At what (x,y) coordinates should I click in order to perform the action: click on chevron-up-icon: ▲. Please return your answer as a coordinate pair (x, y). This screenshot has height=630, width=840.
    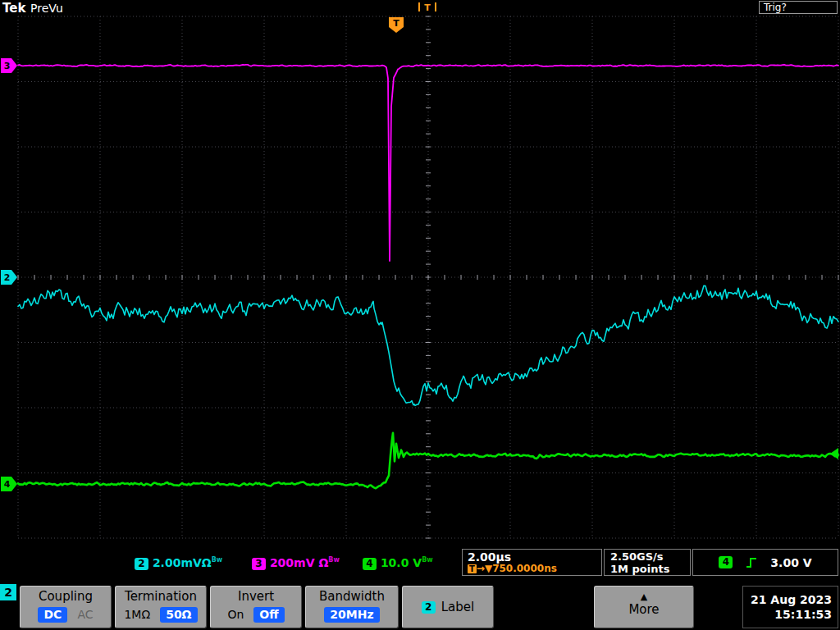
    Looking at the image, I should click on (644, 597).